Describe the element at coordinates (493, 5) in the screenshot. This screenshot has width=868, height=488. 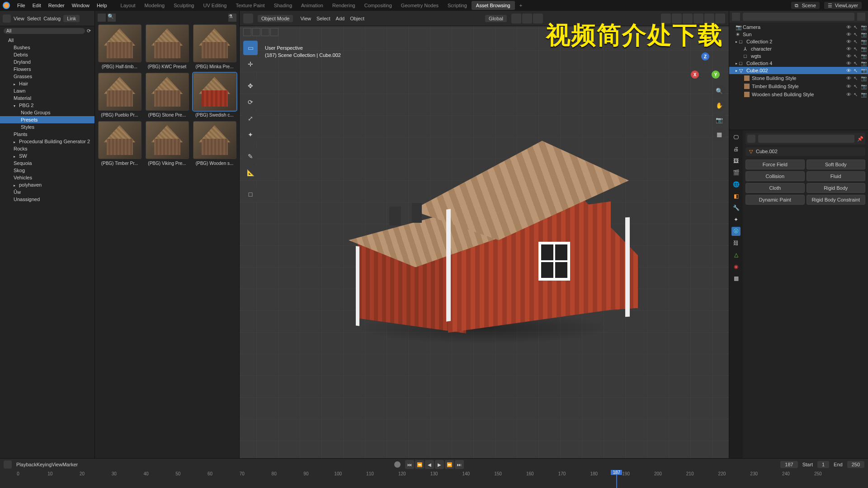
I see `workspace-asset-browsing: Asset Browsing` at that location.